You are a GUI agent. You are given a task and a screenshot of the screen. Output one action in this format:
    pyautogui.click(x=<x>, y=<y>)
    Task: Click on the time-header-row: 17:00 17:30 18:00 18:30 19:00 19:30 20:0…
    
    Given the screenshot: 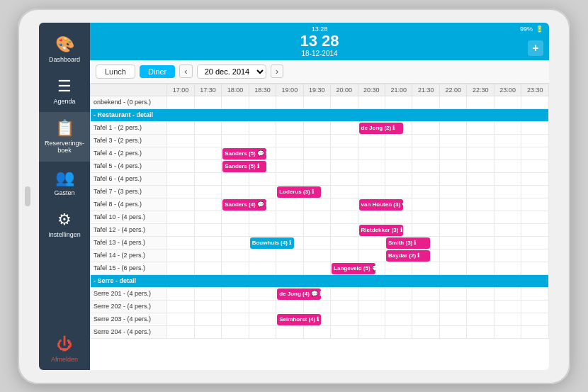 What is the action you would take?
    pyautogui.click(x=320, y=89)
    